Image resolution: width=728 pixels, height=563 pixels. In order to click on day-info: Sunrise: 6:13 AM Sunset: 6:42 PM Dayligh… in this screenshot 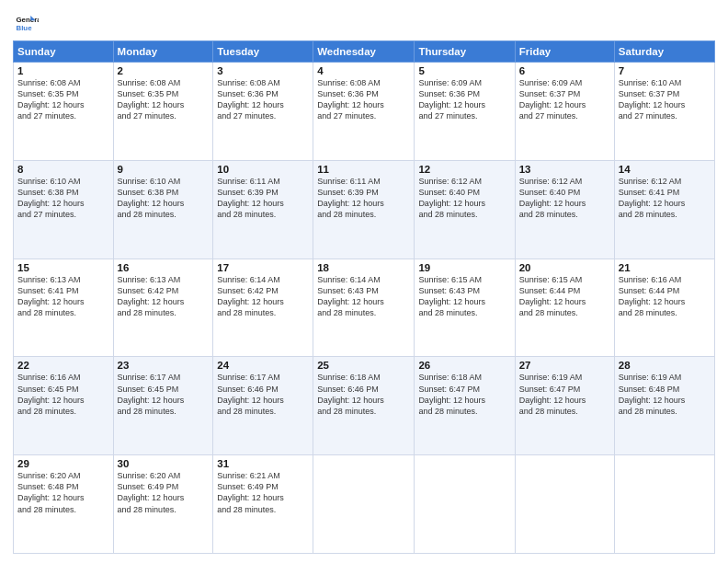, I will do `click(164, 296)`.